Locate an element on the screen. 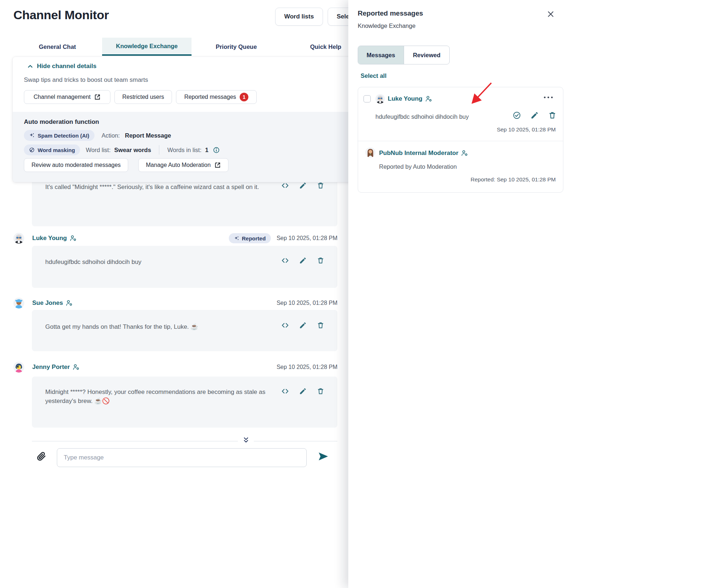  channel-description: Swap tips and tricks to boost out team s… is located at coordinates (86, 80).